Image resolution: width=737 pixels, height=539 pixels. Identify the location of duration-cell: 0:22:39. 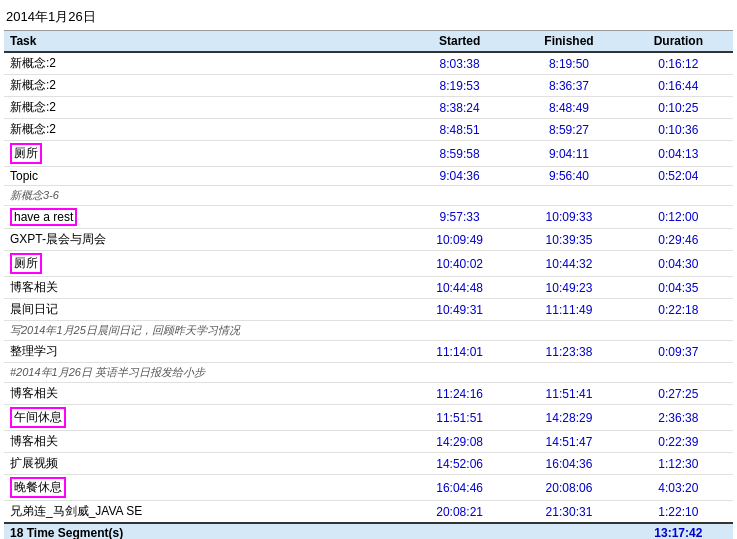
(678, 442).